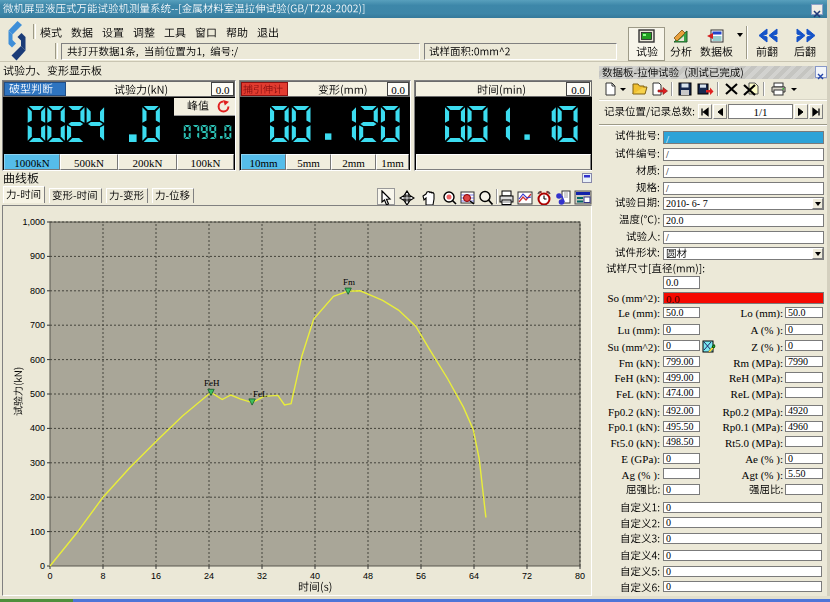 This screenshot has width=830, height=602. What do you see at coordinates (527, 576) in the screenshot?
I see `svg-text: 72` at bounding box center [527, 576].